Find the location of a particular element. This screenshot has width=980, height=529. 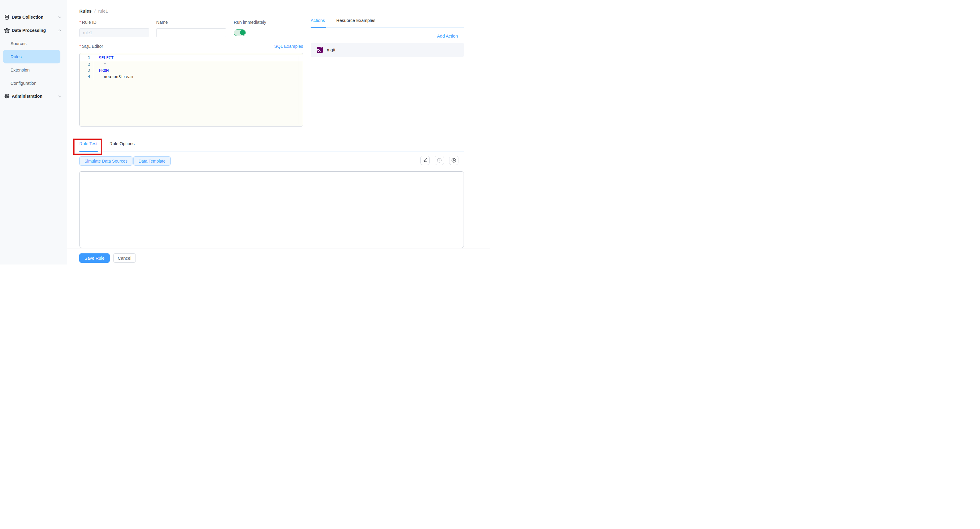

line-number: 2 is located at coordinates (87, 65).